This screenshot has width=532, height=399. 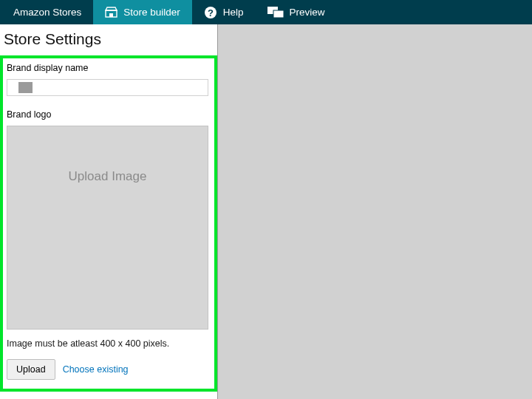 What do you see at coordinates (47, 12) in the screenshot?
I see `nav-amazon-stores-label: Amazon Stores` at bounding box center [47, 12].